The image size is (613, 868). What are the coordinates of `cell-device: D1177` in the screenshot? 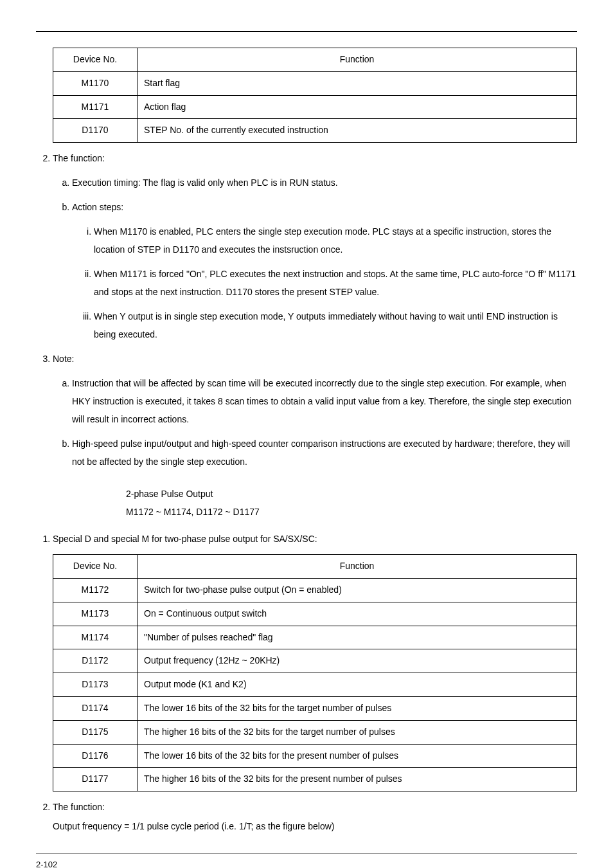 It's located at (95, 779).